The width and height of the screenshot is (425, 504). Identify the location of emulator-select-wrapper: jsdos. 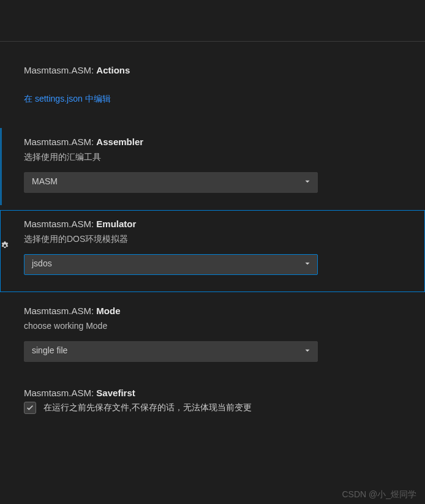
(171, 265).